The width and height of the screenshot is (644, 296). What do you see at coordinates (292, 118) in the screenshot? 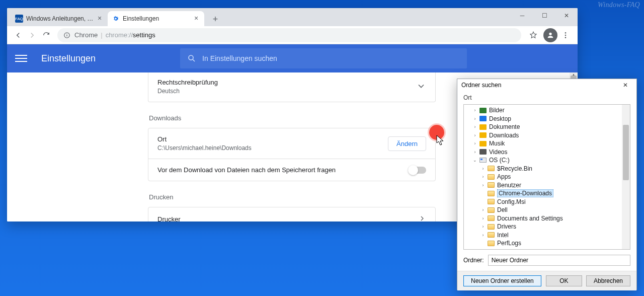
I see `section-downloads: Downloads` at bounding box center [292, 118].